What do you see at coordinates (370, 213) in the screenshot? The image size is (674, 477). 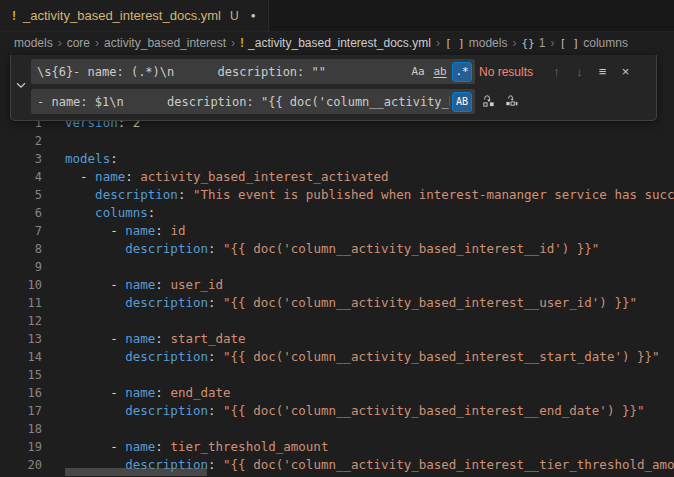 I see `code-text: columns:` at bounding box center [370, 213].